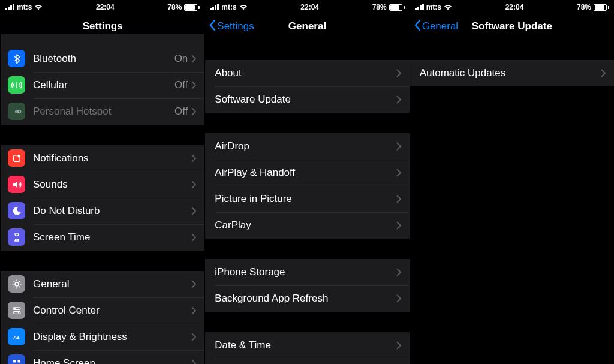 This screenshot has width=614, height=364. Describe the element at coordinates (305, 146) in the screenshot. I see `row-label: AirDrop` at that location.